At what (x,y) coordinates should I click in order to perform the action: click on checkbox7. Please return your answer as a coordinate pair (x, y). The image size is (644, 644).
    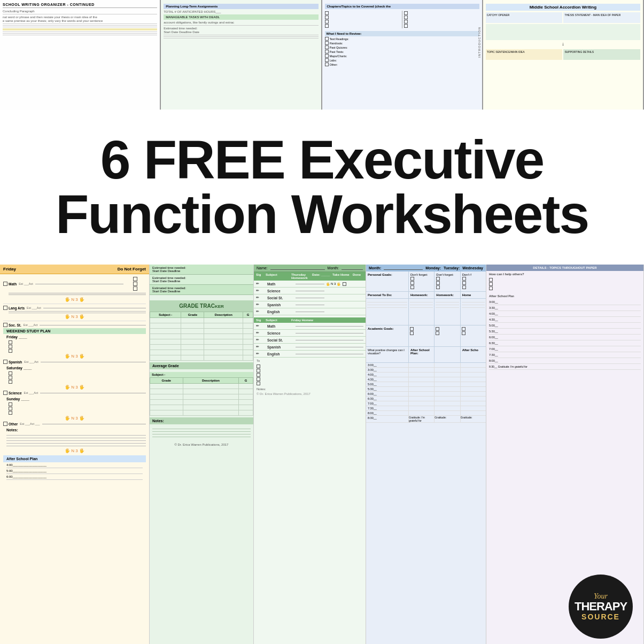
    Looking at the image, I should click on (406, 21).